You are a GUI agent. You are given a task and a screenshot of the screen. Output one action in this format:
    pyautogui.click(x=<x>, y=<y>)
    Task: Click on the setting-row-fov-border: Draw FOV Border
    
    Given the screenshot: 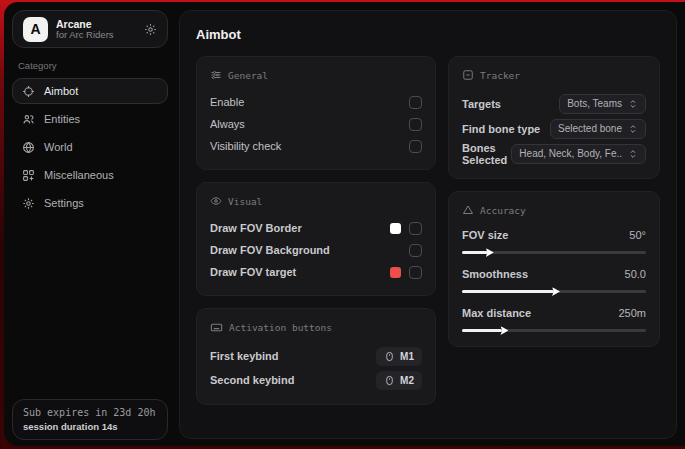 What is the action you would take?
    pyautogui.click(x=316, y=228)
    